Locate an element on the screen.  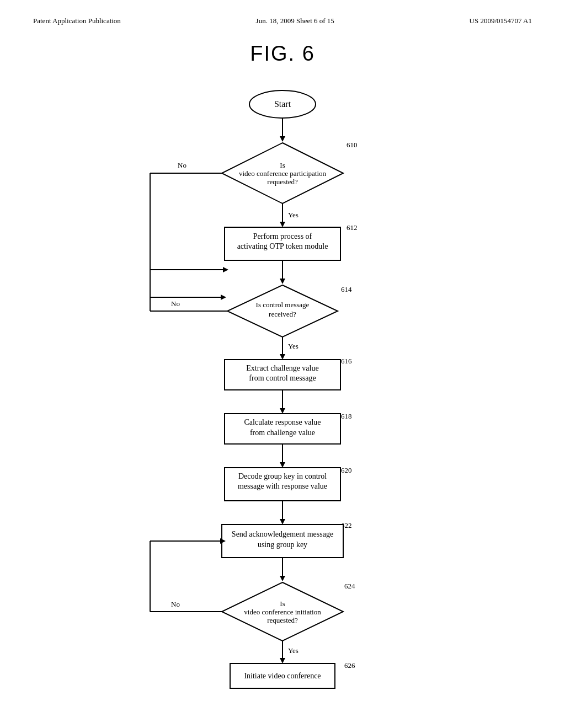
svg-text: 624 is located at coordinates (350, 586).